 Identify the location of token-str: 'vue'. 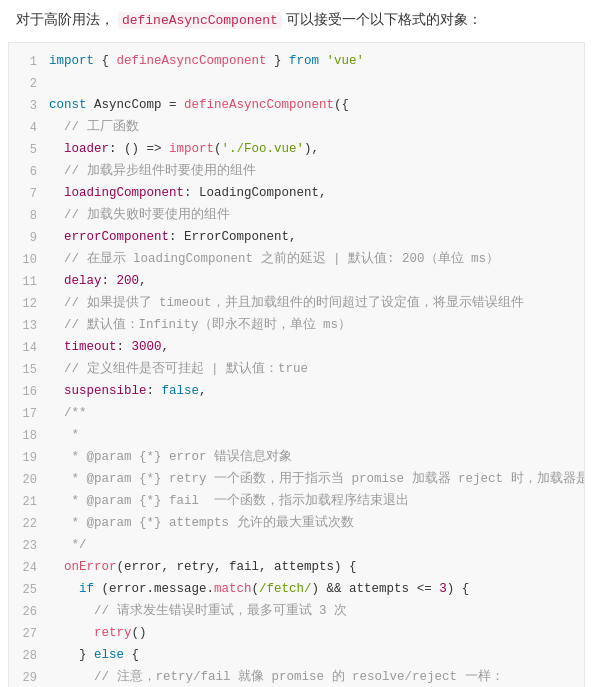
(346, 61).